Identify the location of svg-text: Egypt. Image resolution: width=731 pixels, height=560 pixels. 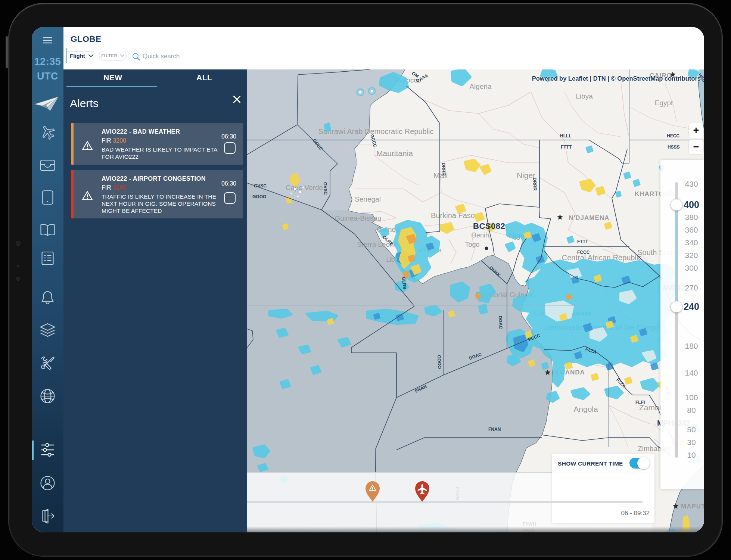
(664, 103).